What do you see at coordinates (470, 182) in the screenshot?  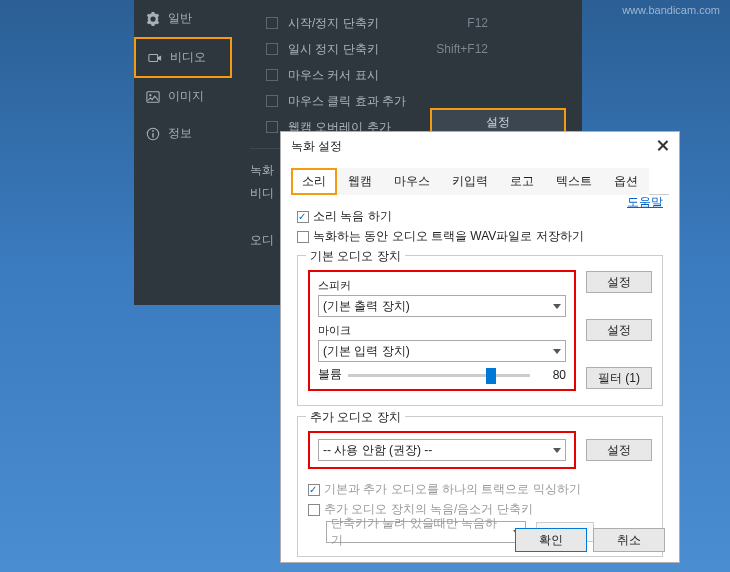 I see `tab-keyinput: 키입력` at bounding box center [470, 182].